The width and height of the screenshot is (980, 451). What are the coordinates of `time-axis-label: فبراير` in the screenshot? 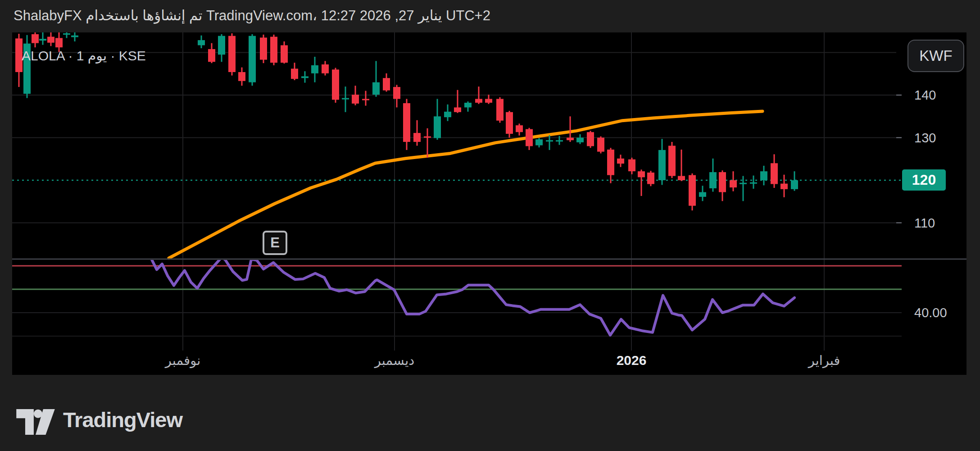 It's located at (824, 360).